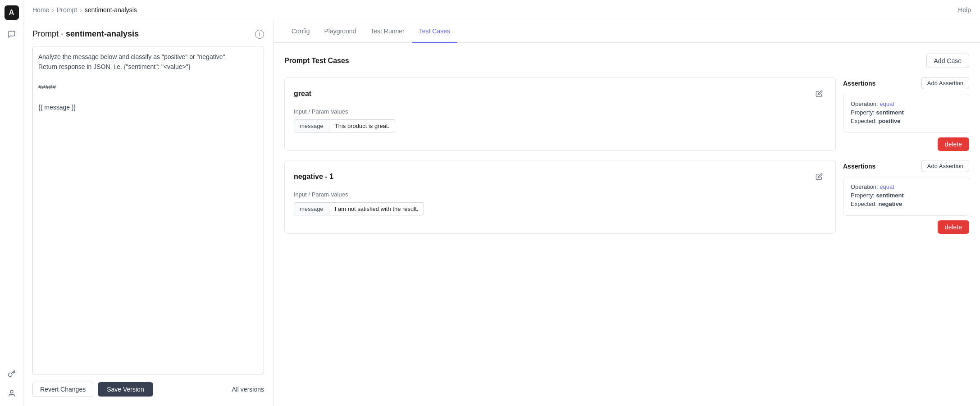 The height and width of the screenshot is (406, 980). What do you see at coordinates (111, 10) in the screenshot?
I see `breadcrumb-current: sentiment-analysis` at bounding box center [111, 10].